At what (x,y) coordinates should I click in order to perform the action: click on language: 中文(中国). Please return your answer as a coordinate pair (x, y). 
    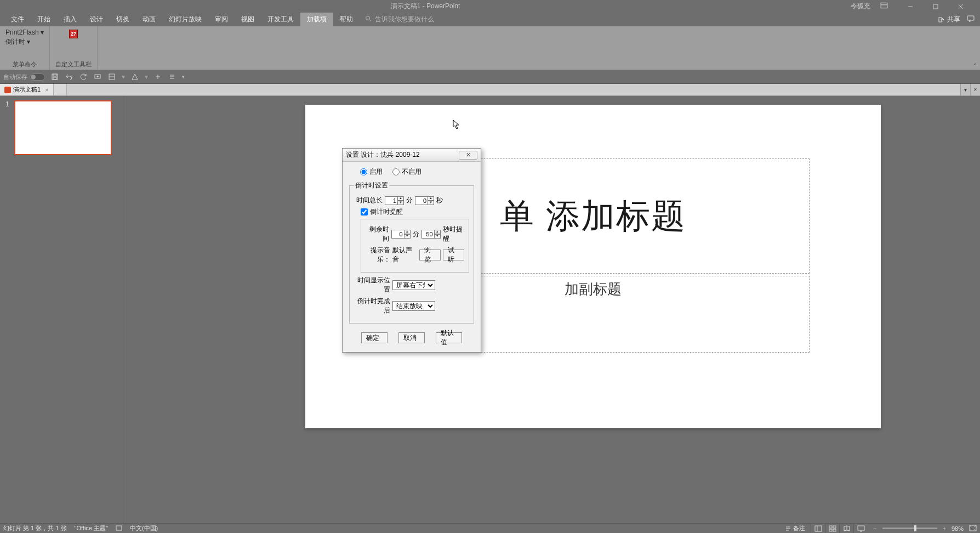
    Looking at the image, I should click on (144, 529).